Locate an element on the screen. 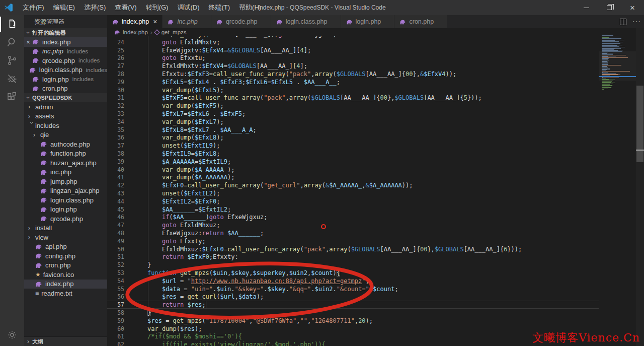 The height and width of the screenshot is (346, 644). open-editors-header: › 打开的编辑器 is located at coordinates (65, 33).